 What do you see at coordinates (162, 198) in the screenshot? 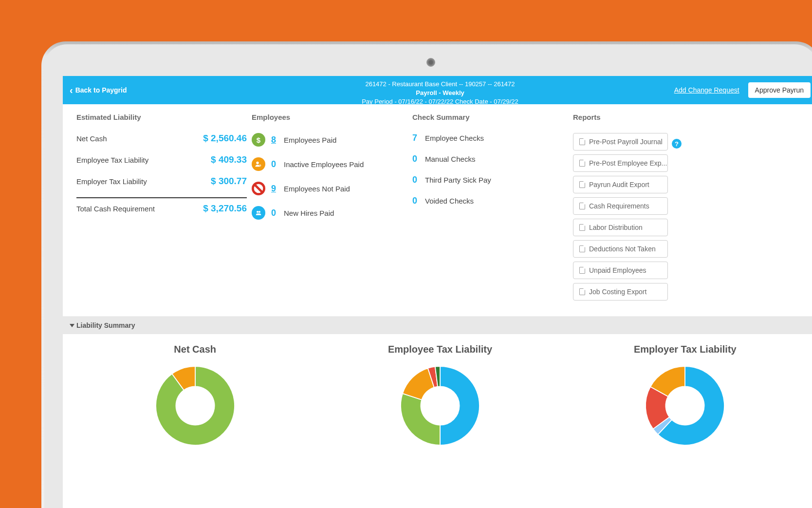
I see `liability-divider` at bounding box center [162, 198].